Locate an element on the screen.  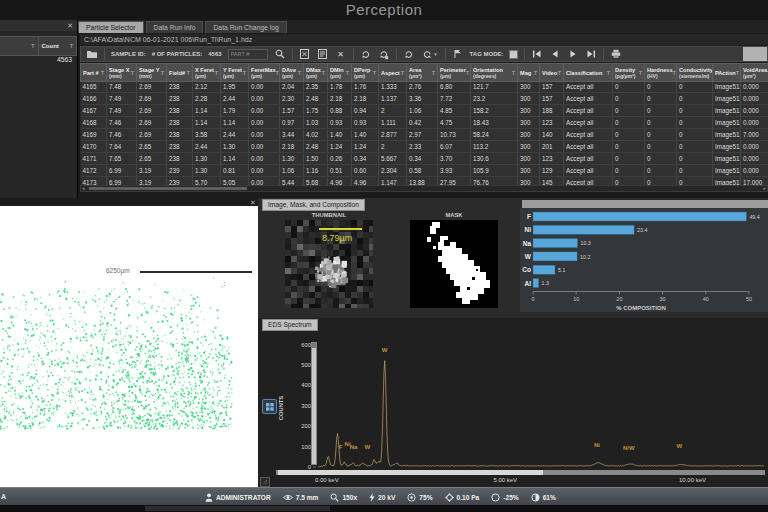
table-cell: 2.877 is located at coordinates (393, 135).